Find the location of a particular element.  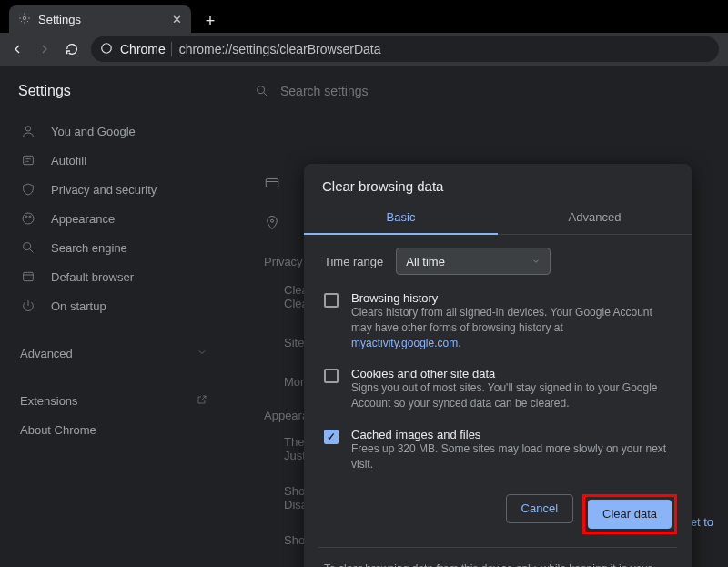

myactivity-link: myactivity.google.com is located at coordinates (404, 343).